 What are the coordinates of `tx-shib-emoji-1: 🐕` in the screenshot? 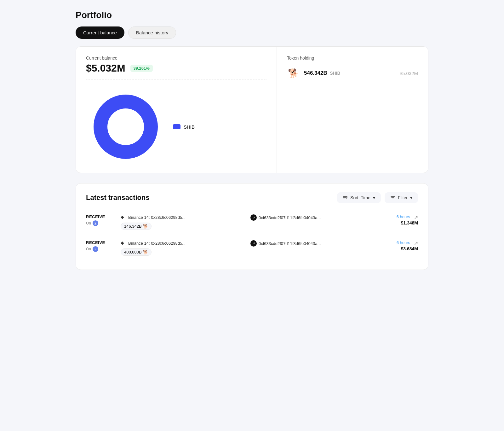 It's located at (146, 226).